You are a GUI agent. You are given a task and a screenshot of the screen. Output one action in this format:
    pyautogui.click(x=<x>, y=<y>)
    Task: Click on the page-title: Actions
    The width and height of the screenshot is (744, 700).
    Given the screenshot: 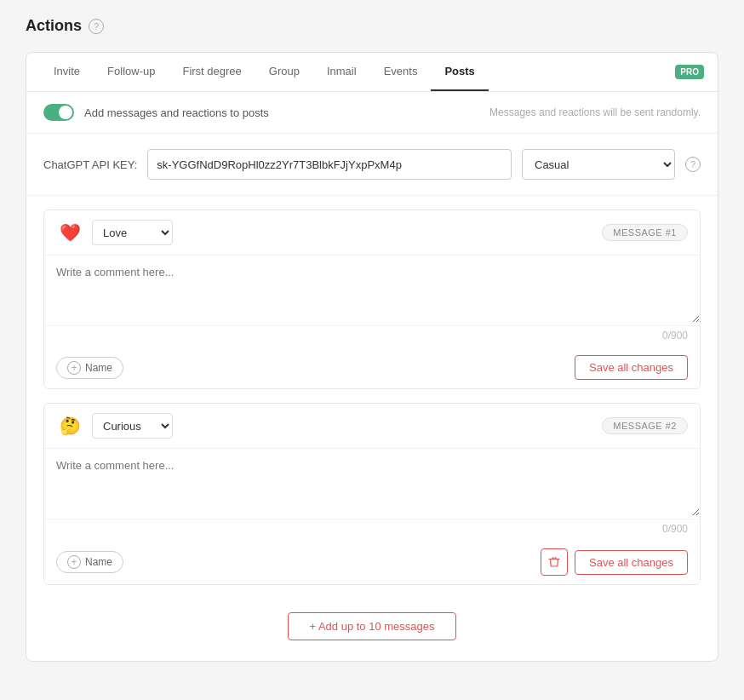 What is the action you would take?
    pyautogui.click(x=54, y=26)
    